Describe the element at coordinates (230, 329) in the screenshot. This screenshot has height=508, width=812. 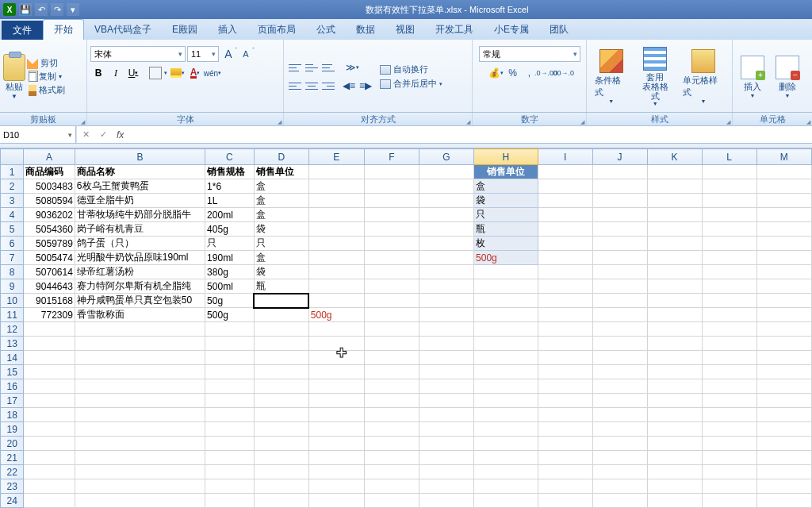
I see `cell-C12` at that location.